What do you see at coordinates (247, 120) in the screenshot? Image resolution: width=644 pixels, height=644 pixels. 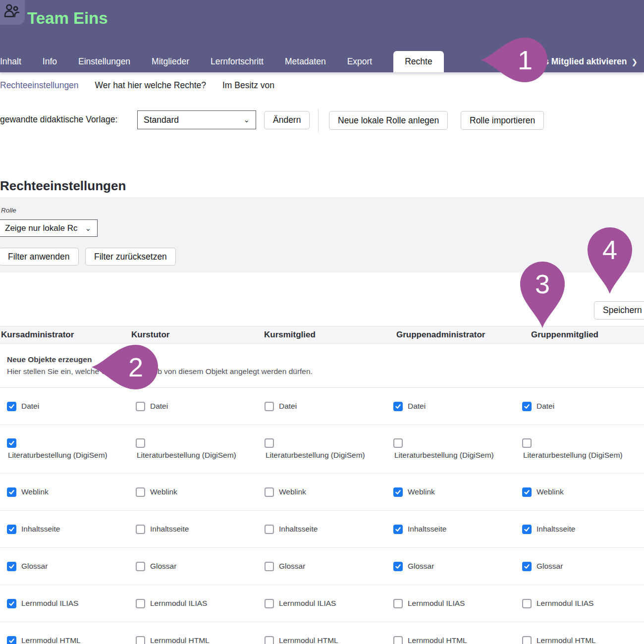 I see `chevron-down-icon: ⌄` at bounding box center [247, 120].